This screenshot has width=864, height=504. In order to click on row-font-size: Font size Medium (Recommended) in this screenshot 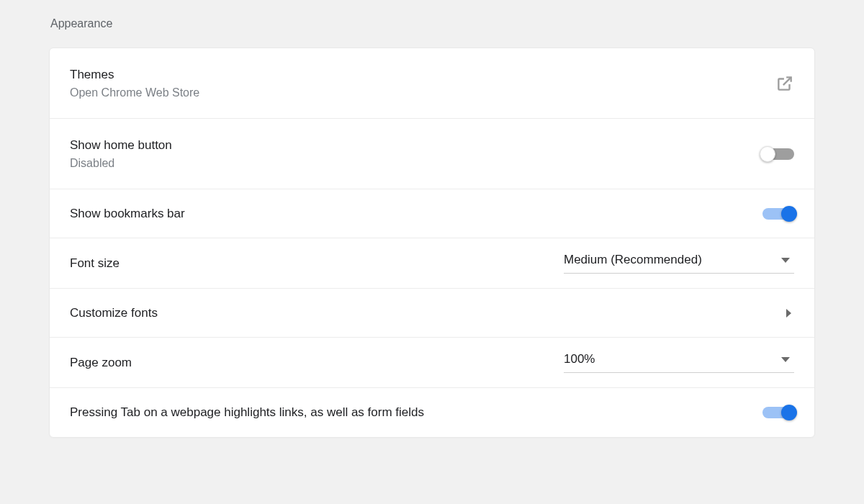, I will do `click(432, 264)`.